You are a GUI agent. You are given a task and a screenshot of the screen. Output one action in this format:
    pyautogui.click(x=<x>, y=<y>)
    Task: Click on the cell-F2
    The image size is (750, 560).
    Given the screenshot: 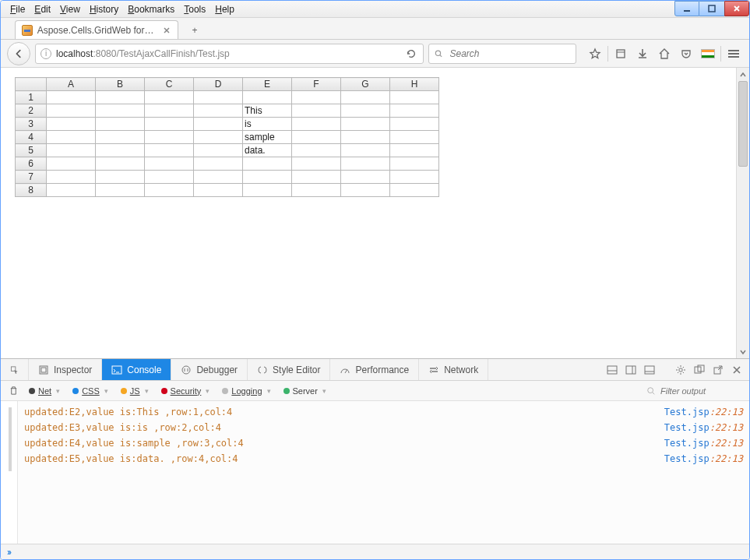 What is the action you would take?
    pyautogui.click(x=316, y=111)
    